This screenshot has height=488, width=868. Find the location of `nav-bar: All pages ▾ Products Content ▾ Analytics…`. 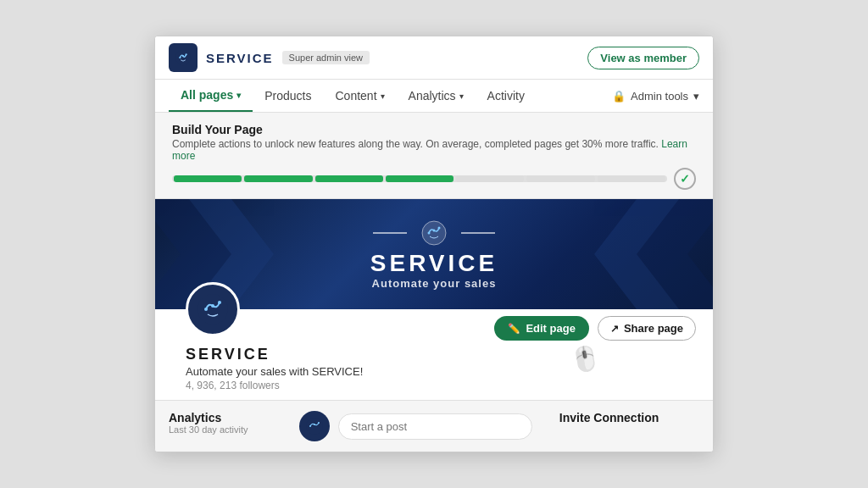

nav-bar: All pages ▾ Products Content ▾ Analytics… is located at coordinates (434, 97).